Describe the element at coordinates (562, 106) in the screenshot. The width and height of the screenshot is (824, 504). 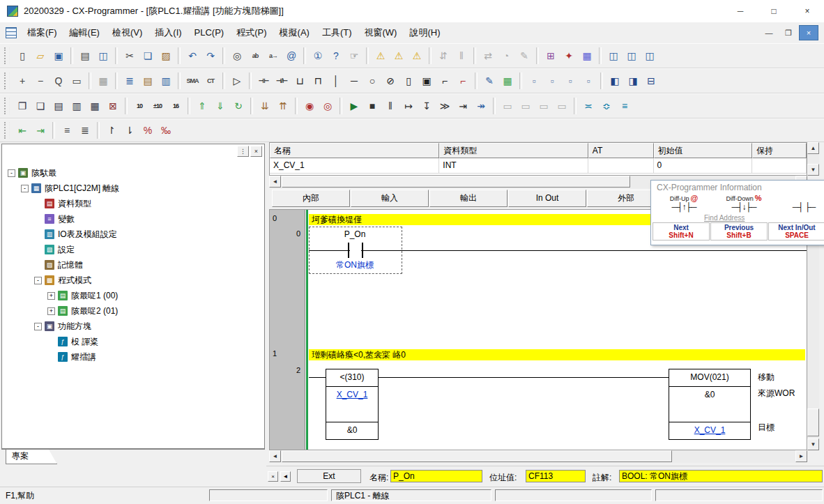
I see `watch-tab-4-icon: ▭` at that location.